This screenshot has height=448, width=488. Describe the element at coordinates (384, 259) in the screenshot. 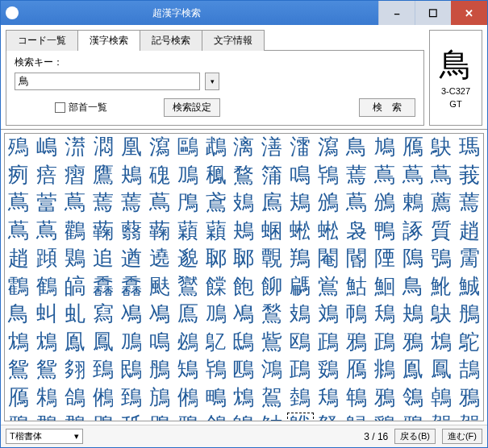

I see `grid-cell: 陻` at that location.